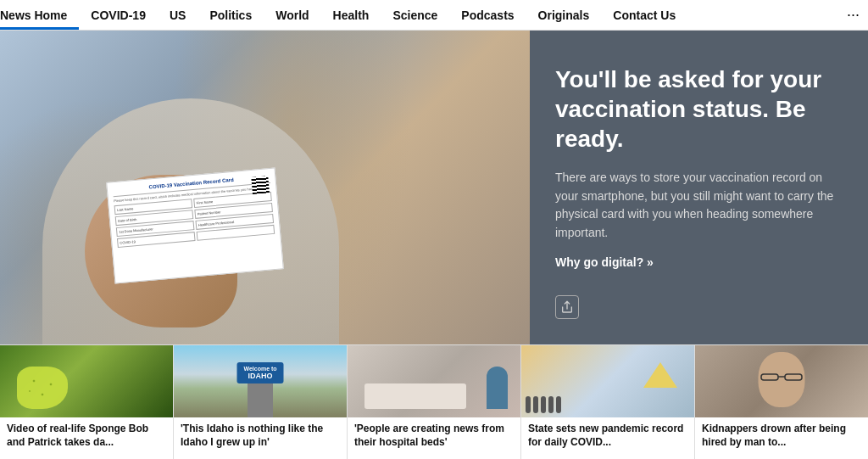 The height and width of the screenshot is (459, 868). I want to click on hospital-bed, so click(415, 396).